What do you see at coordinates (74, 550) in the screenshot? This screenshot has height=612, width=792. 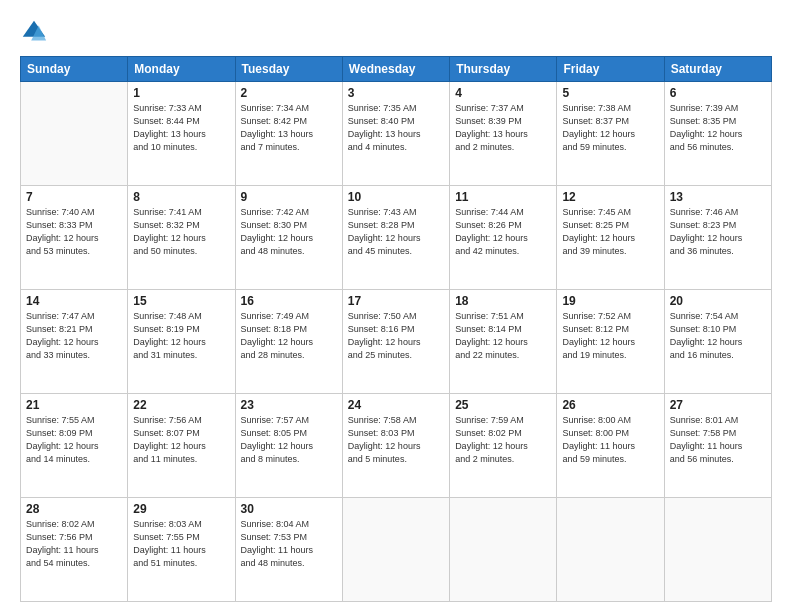 I see `calendar-cell: 28Sunrise: 8:02 AM Sunset: 7:56 PM Dayli…` at bounding box center [74, 550].